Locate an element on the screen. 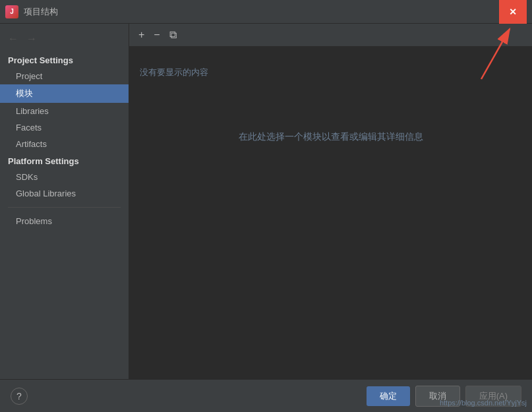  nav-toolbar: ← → is located at coordinates (65, 40).